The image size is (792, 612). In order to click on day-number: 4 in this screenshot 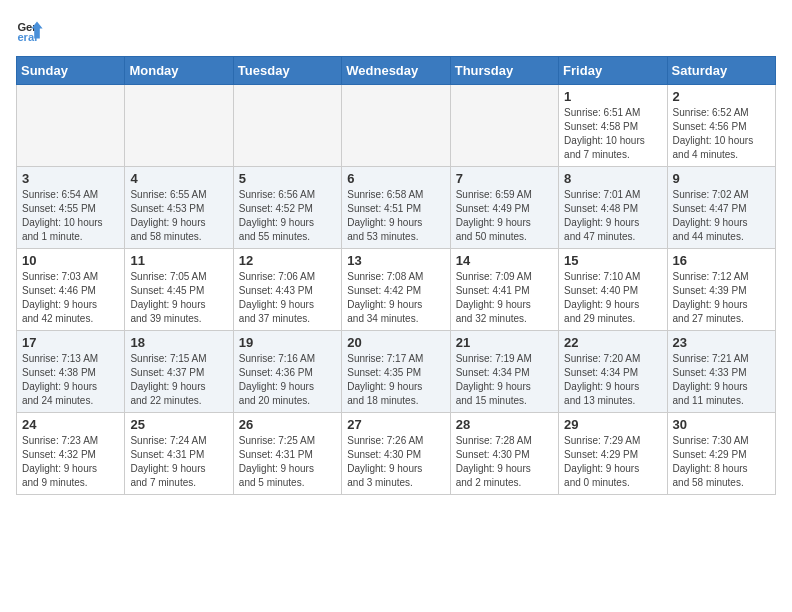, I will do `click(178, 178)`.